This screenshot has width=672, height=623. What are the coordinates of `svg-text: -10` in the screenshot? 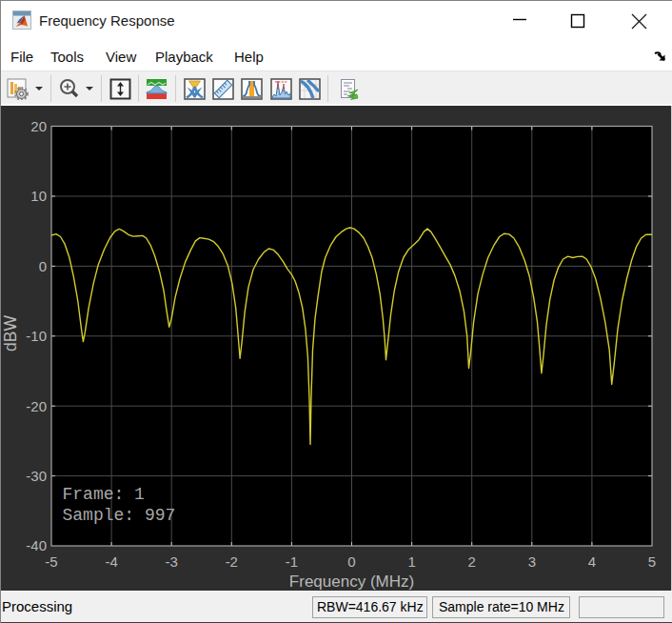 It's located at (36, 335).